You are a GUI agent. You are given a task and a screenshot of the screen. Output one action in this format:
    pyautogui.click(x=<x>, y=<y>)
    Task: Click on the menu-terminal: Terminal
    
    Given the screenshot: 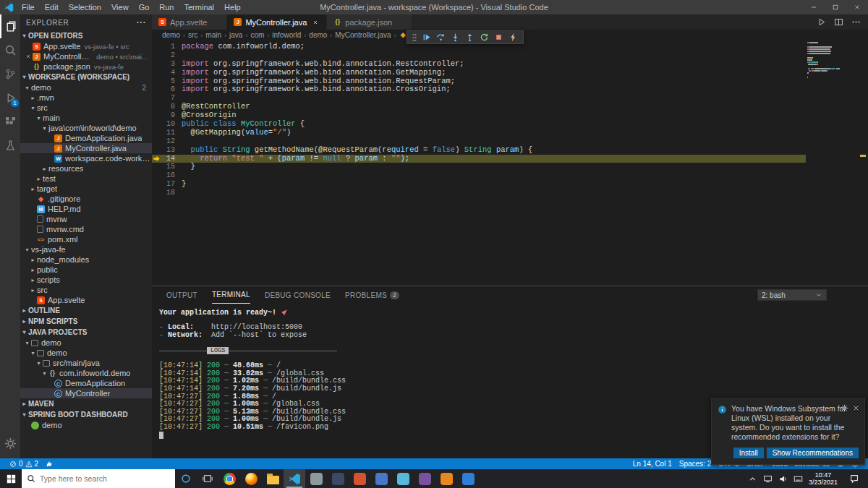 What is the action you would take?
    pyautogui.click(x=200, y=7)
    